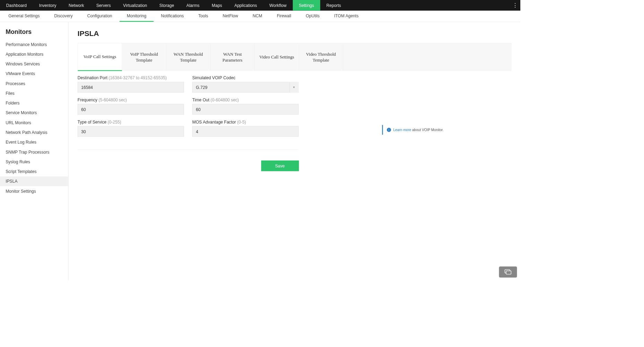 This screenshot has height=347, width=644. Describe the element at coordinates (193, 6) in the screenshot. I see `nav-tab-alarms: Alarms` at that location.